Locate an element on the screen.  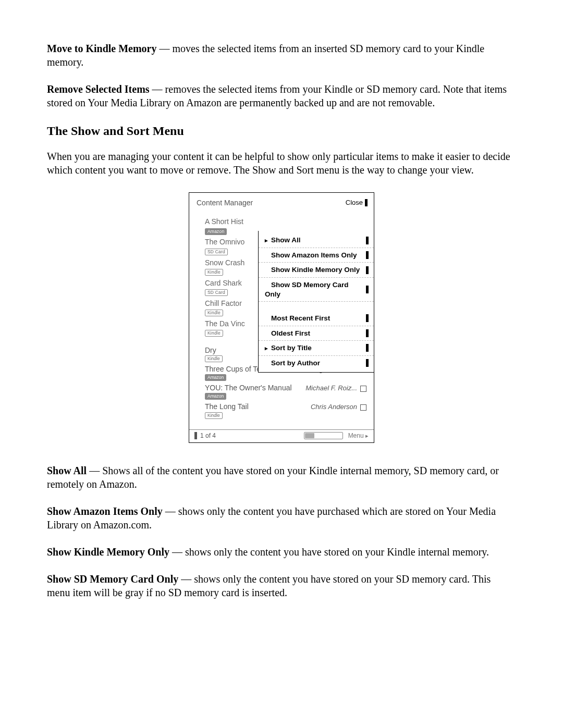
definition-show-amazon: Show Amazon Items Only — shows only the … is located at coordinates (282, 518).